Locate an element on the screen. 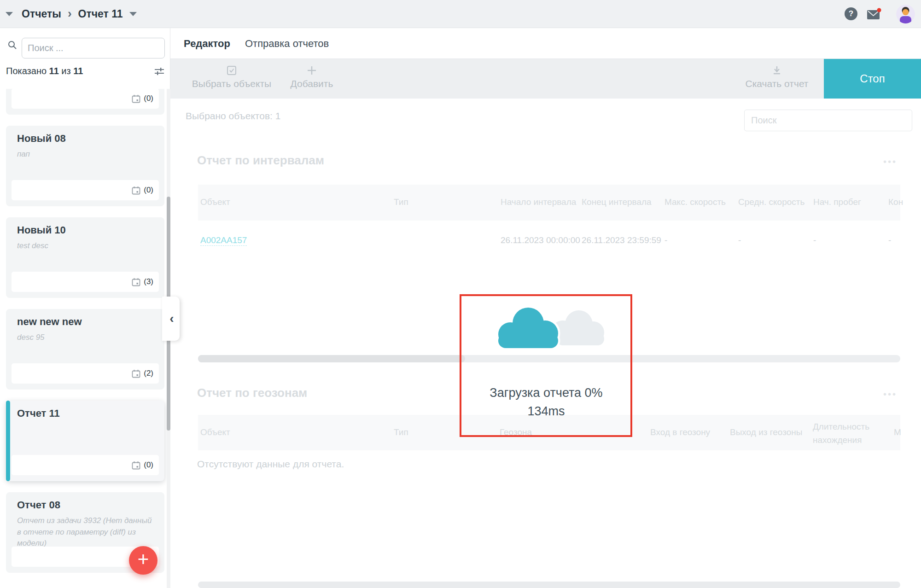  question-icon: ? is located at coordinates (851, 14).